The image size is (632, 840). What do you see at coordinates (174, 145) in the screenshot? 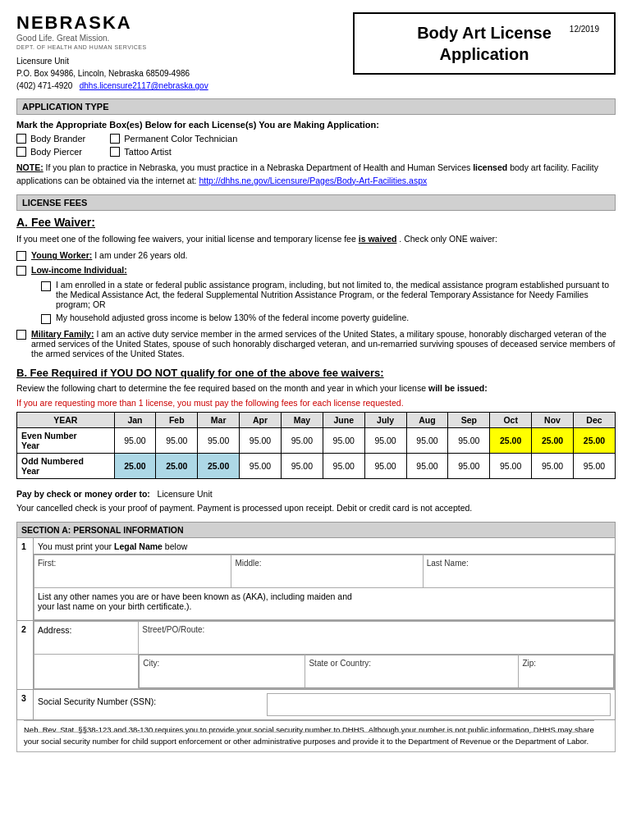
I see `checkbox-col-right: Permanent Color Technician Tattoo Artist` at bounding box center [174, 145].